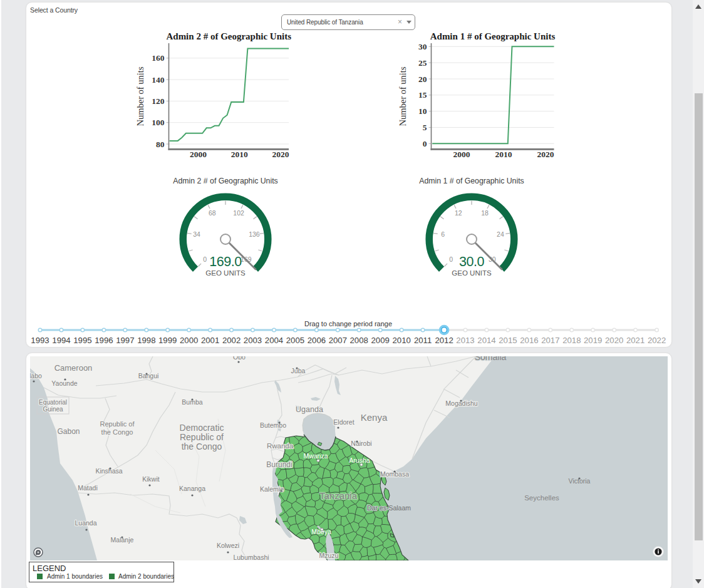 The image size is (704, 588). What do you see at coordinates (423, 111) in the screenshot?
I see `svg-text: 10` at bounding box center [423, 111].